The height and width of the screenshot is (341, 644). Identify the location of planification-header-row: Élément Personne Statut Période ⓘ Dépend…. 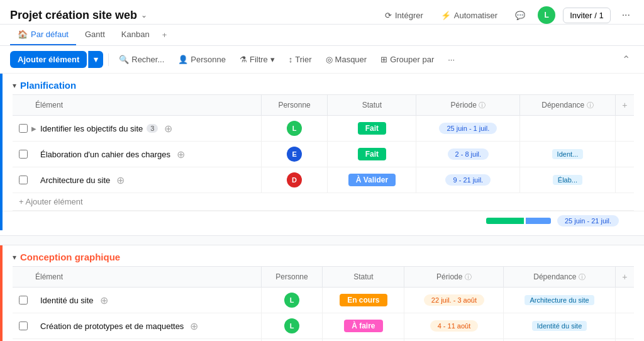
(323, 106).